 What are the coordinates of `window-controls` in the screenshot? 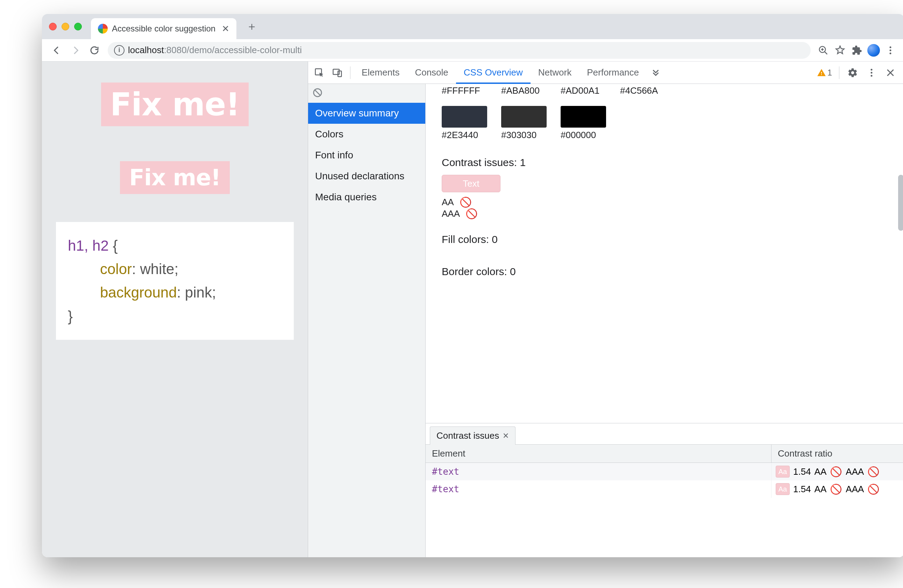 It's located at (65, 27).